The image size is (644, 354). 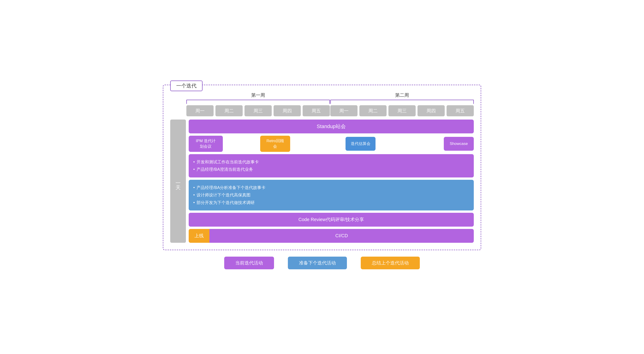 I want to click on week2-day3: 周三, so click(x=402, y=111).